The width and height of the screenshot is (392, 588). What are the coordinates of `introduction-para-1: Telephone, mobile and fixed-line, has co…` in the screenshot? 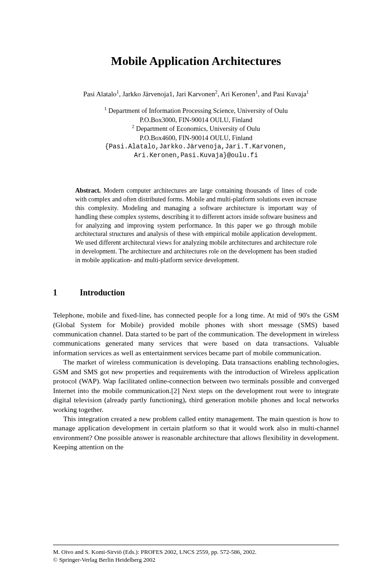 It's located at (196, 334).